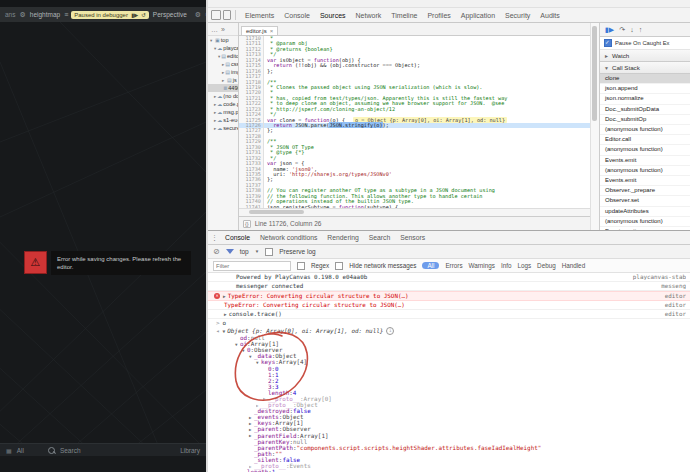 The height and width of the screenshot is (472, 690). What do you see at coordinates (230, 252) in the screenshot?
I see `filter-funnel-icon` at bounding box center [230, 252].